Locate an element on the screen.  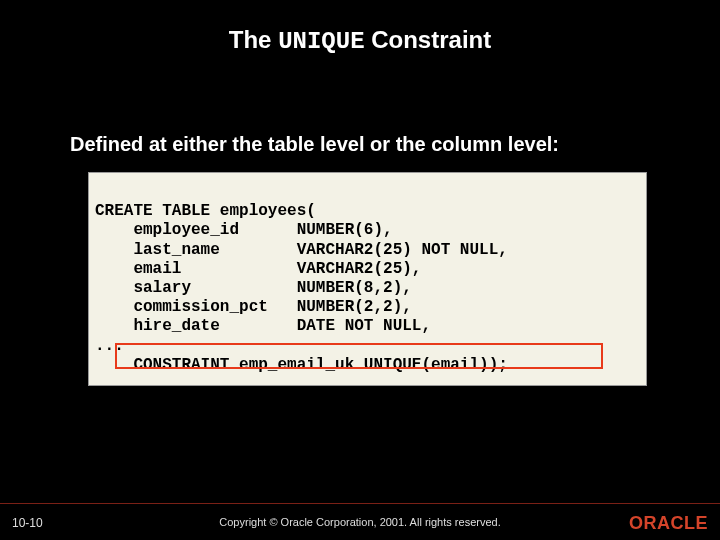
footer: 10-10 Copyright © Oracle Corporation, 20… is located at coordinates (360, 522).